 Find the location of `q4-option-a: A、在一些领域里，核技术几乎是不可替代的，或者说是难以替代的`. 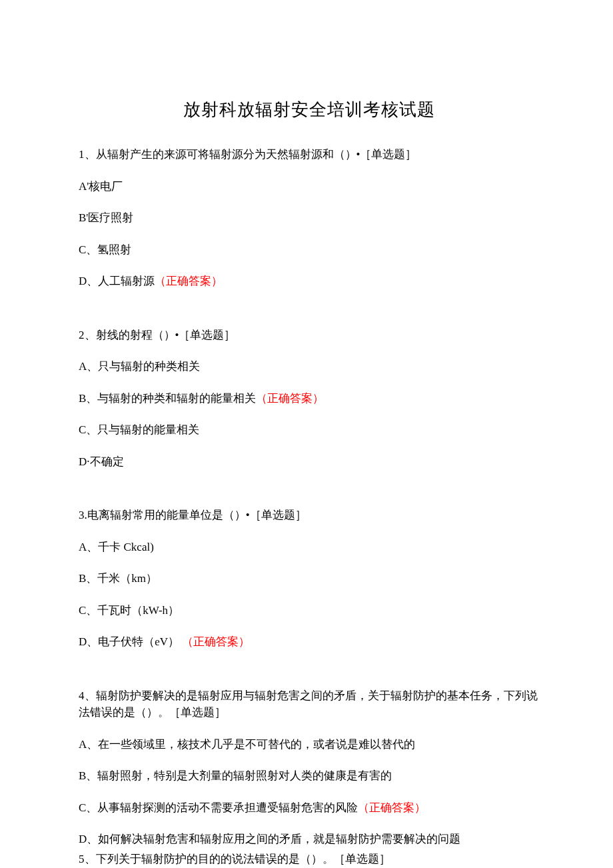

q4-option-a: A、在一些领域里，核技术几乎是不可替代的，或者说是难以替代的 is located at coordinates (309, 745).